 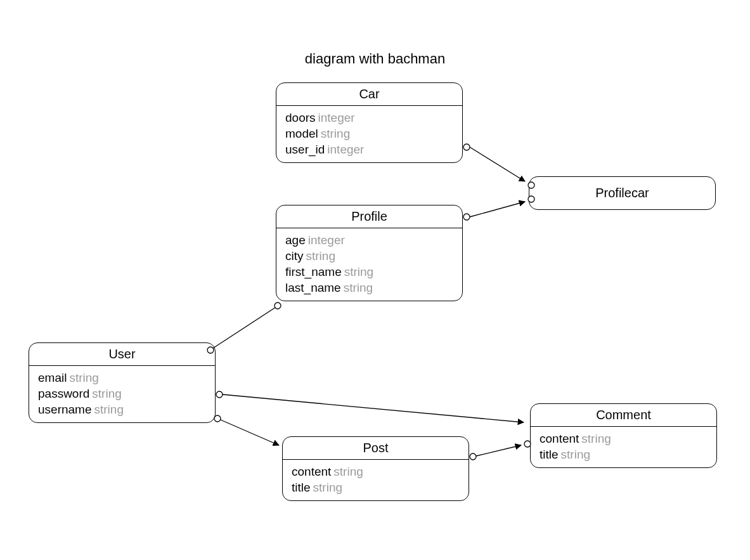 What do you see at coordinates (375, 448) in the screenshot?
I see `entity-post-header: Post` at bounding box center [375, 448].